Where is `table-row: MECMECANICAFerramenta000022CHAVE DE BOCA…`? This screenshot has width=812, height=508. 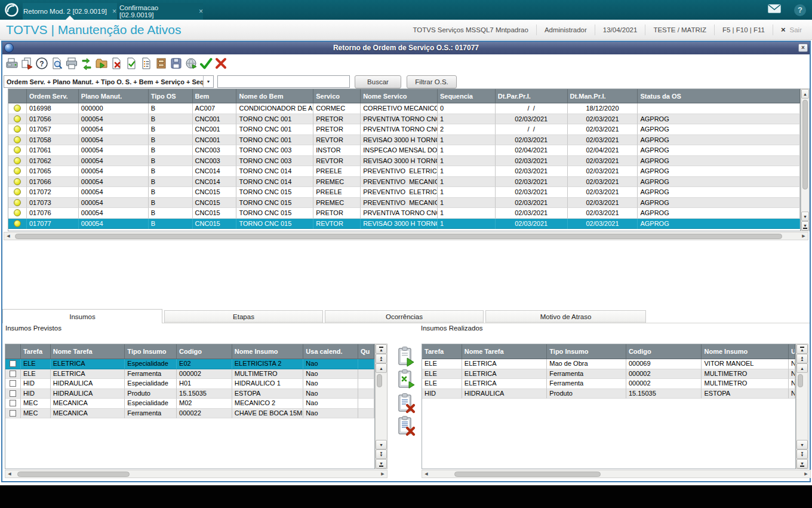
table-row: MECMECANICAFerramenta000022CHAVE DE BOCA… is located at coordinates (190, 414).